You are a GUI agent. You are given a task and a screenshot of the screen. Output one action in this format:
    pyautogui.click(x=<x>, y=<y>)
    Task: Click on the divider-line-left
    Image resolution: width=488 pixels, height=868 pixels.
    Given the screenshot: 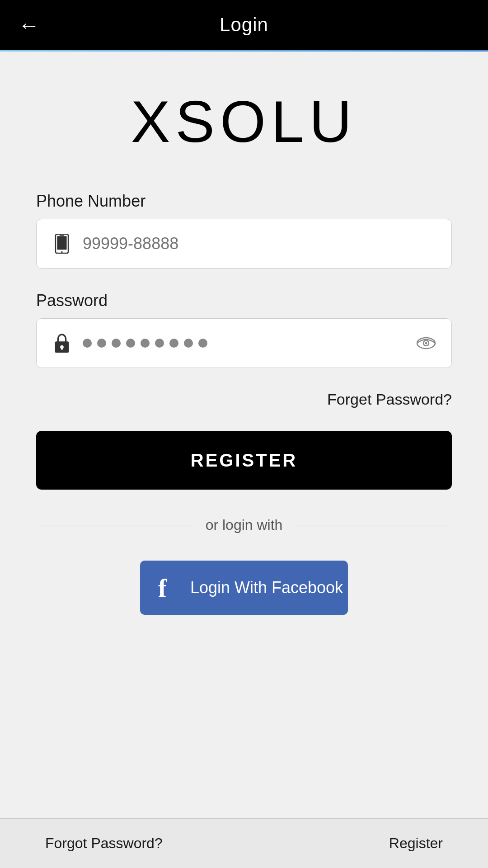 What is the action you would take?
    pyautogui.click(x=114, y=525)
    